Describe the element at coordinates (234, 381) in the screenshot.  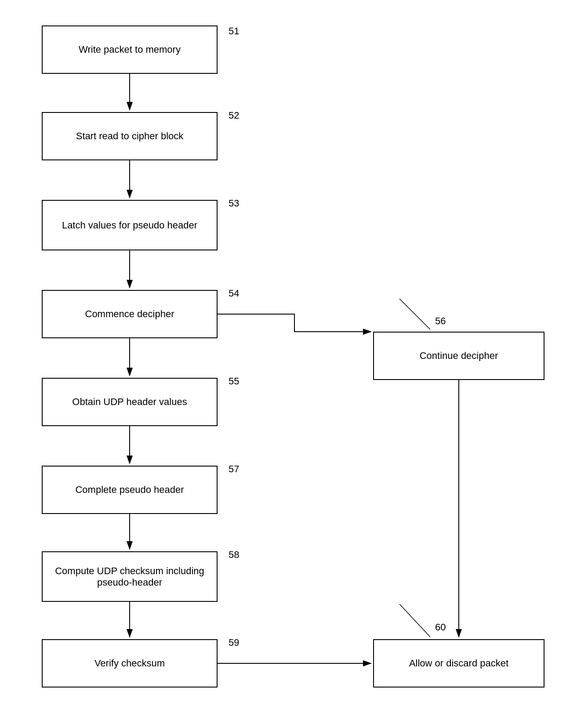
I see `ref-55: 55` at that location.